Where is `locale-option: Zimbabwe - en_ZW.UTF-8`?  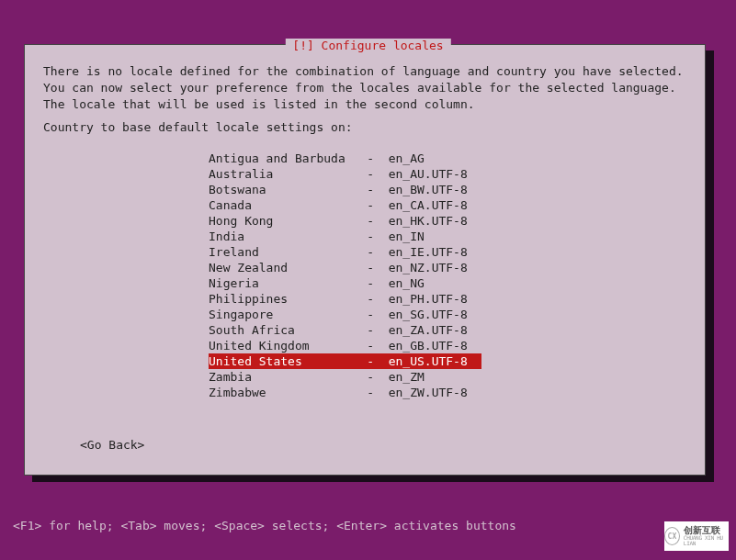 locale-option: Zimbabwe - en_ZW.UTF-8 is located at coordinates (345, 393).